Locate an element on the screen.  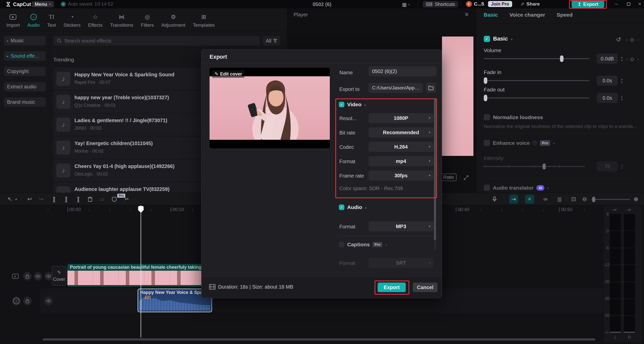
tab-adjustment: ⚙ Adjustment is located at coordinates (174, 21).